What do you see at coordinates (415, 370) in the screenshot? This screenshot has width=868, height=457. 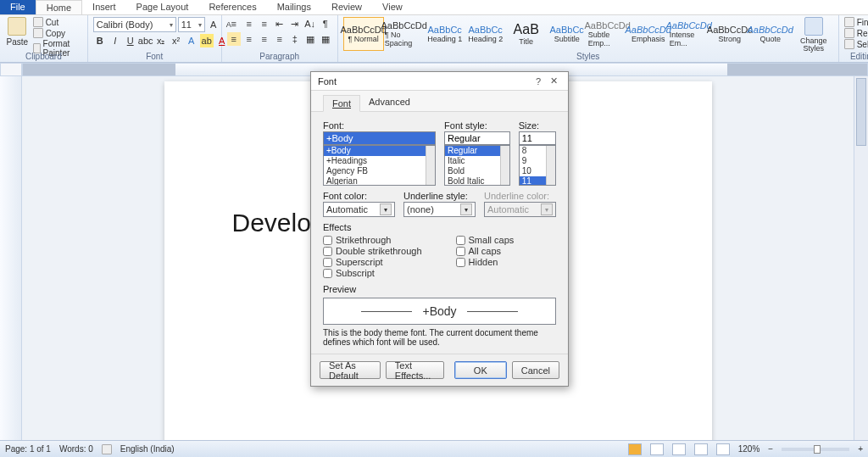 I see `text-effects-button: Text Effects...` at bounding box center [415, 370].